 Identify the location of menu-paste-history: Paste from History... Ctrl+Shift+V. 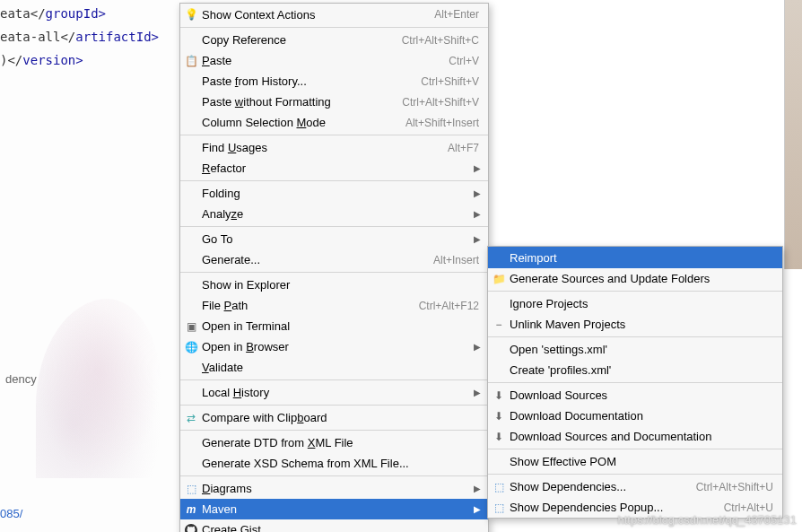
(334, 81).